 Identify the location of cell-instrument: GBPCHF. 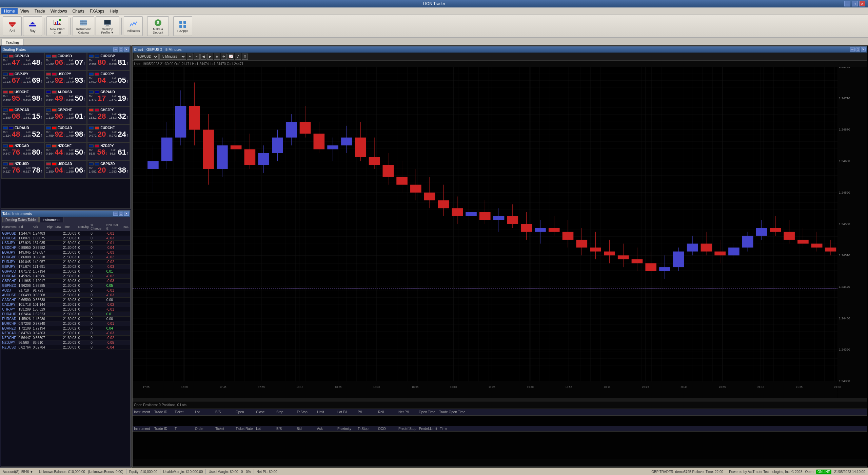
(9, 281).